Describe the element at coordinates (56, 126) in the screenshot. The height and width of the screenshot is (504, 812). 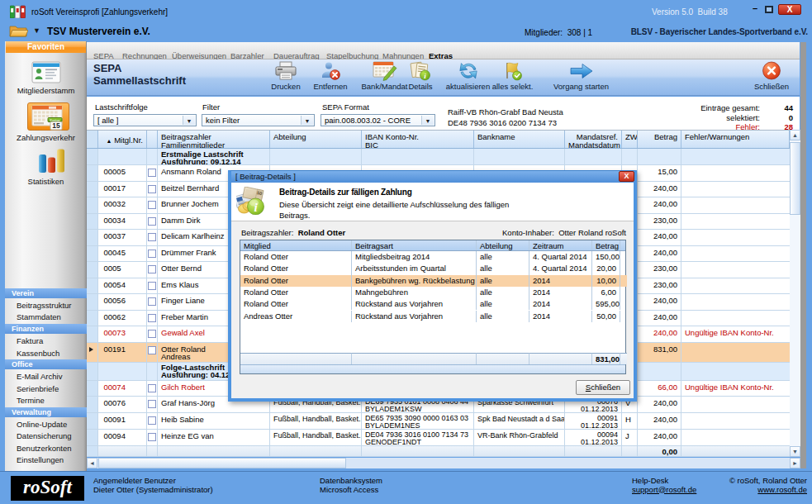
I see `svg-text: 15` at that location.